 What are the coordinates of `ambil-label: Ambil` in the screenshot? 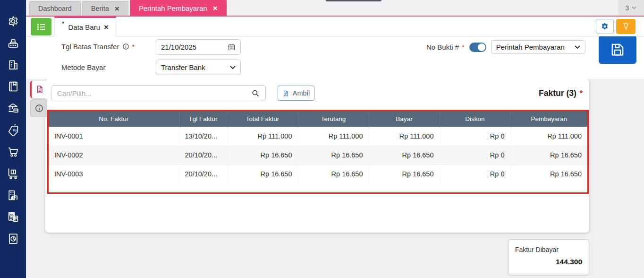 It's located at (301, 93).